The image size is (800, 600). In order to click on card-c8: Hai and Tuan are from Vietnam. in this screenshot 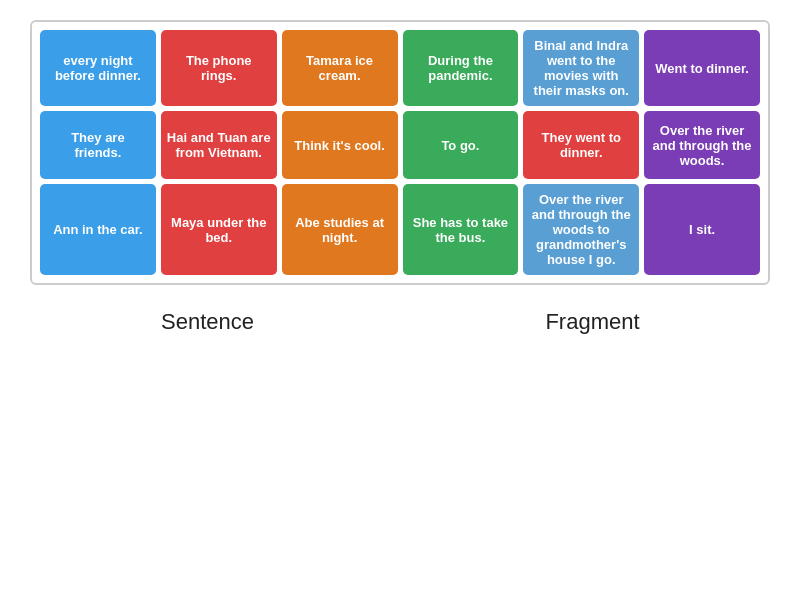, I will do `click(219, 145)`.